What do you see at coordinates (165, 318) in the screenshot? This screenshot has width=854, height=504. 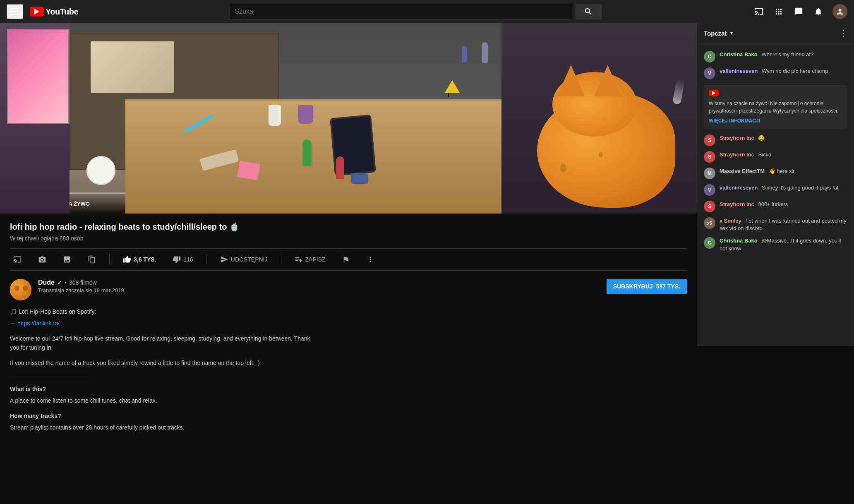 I see `description-spotify: 🎵 Lofi Hip-Hop Beats on Spotify: → https…` at bounding box center [165, 318].